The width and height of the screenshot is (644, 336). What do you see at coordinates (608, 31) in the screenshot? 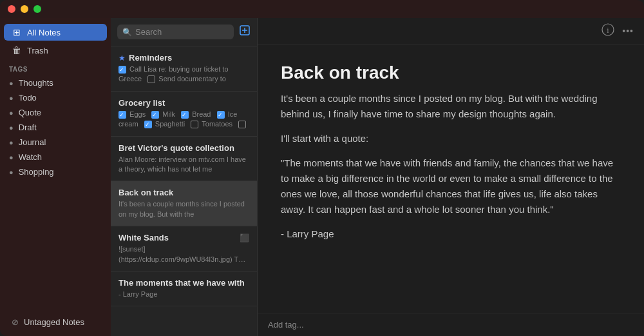
I see `info-button: i` at bounding box center [608, 31].